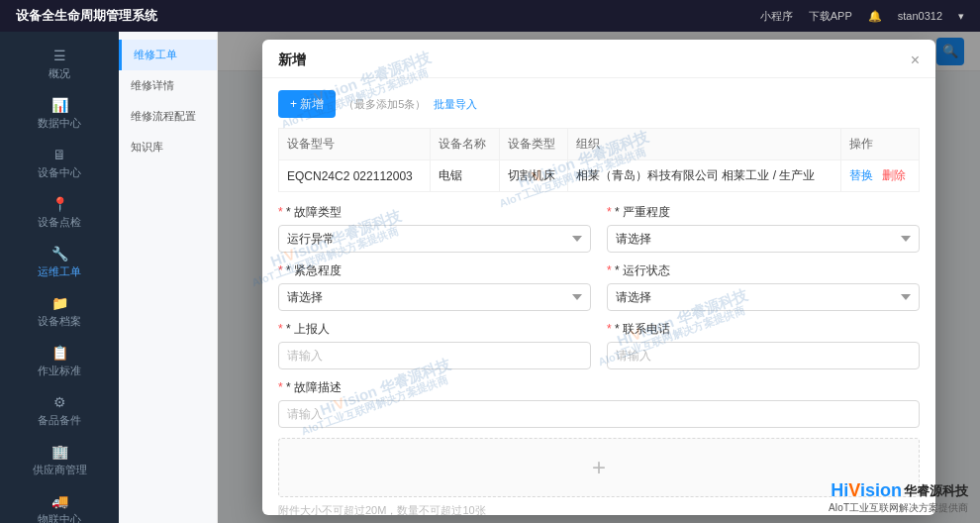  Describe the element at coordinates (875, 16) in the screenshot. I see `notification-icon: 🔔` at that location.